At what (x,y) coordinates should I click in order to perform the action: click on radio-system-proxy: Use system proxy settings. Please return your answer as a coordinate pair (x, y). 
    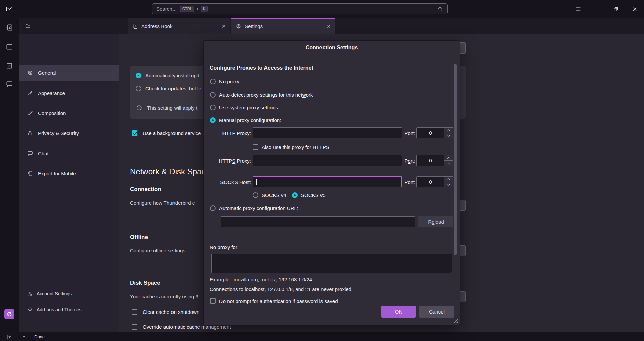
    Looking at the image, I should click on (244, 107).